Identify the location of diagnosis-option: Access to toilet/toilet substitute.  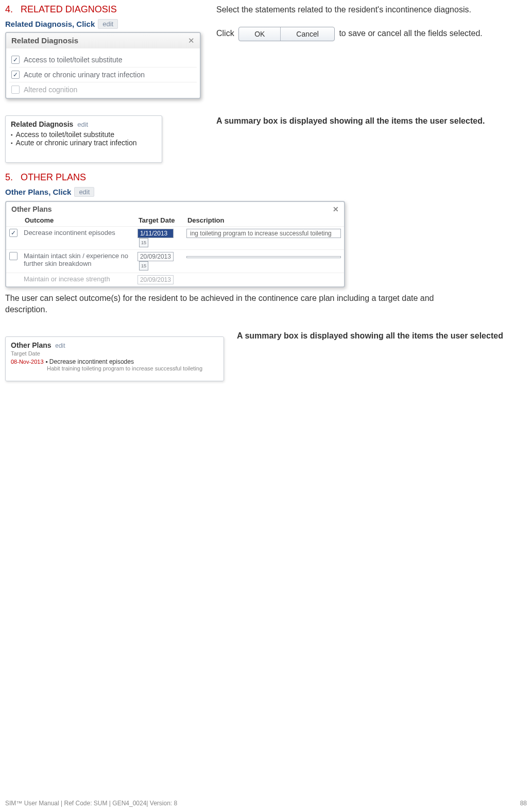
(103, 60).